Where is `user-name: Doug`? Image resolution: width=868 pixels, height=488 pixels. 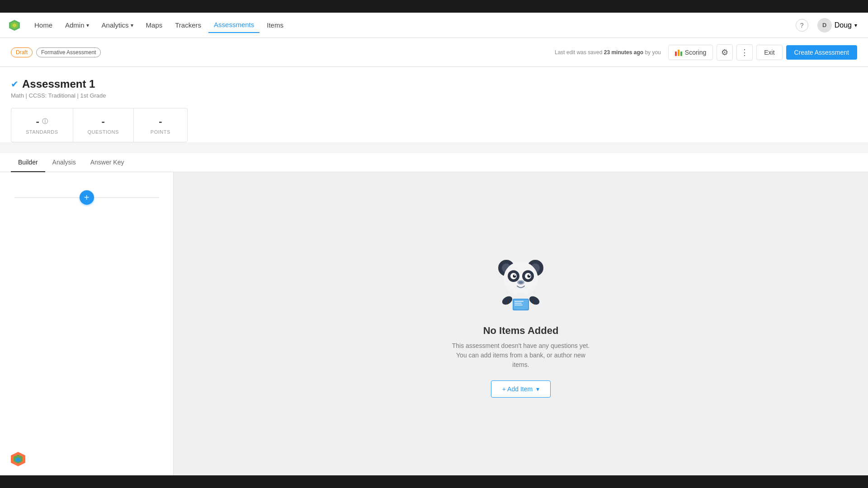
user-name: Doug is located at coordinates (843, 25).